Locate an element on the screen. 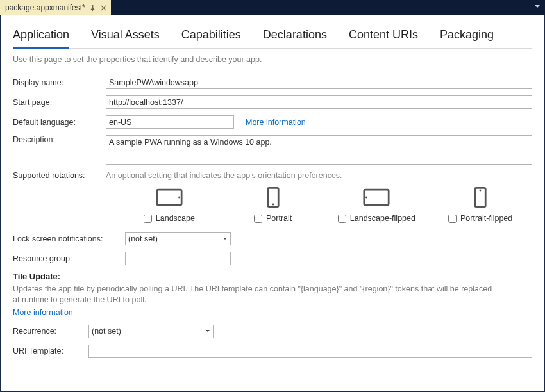 The width and height of the screenshot is (545, 392). landscape-checkbox-label: Landscape is located at coordinates (176, 218).